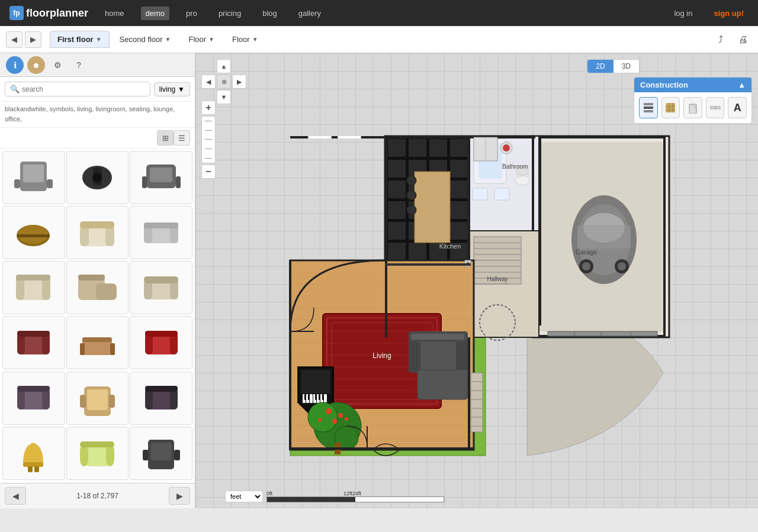  I want to click on nav-arrows: ▲ ◀ ⊕ ▶ ▼, so click(224, 82).